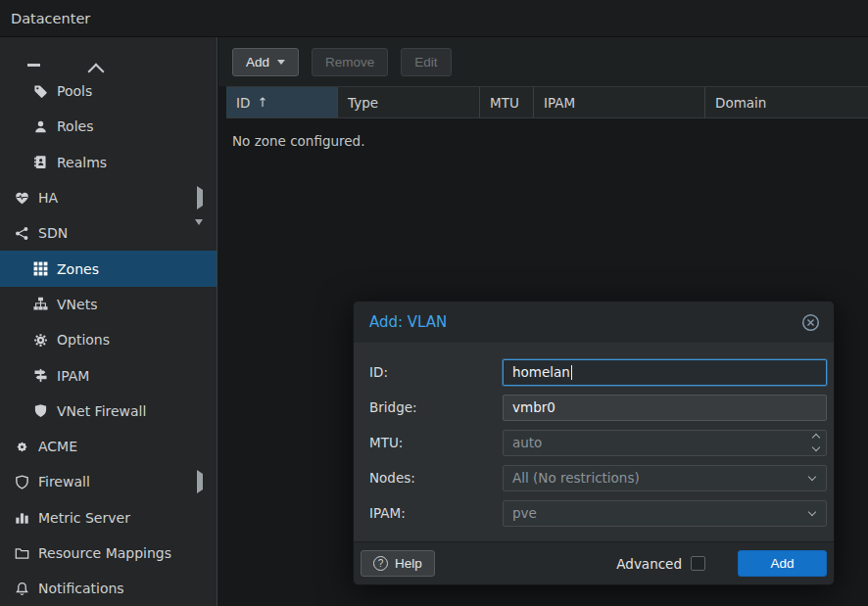  Describe the element at coordinates (543, 141) in the screenshot. I see `empty-table-message: No zone configured.` at that location.